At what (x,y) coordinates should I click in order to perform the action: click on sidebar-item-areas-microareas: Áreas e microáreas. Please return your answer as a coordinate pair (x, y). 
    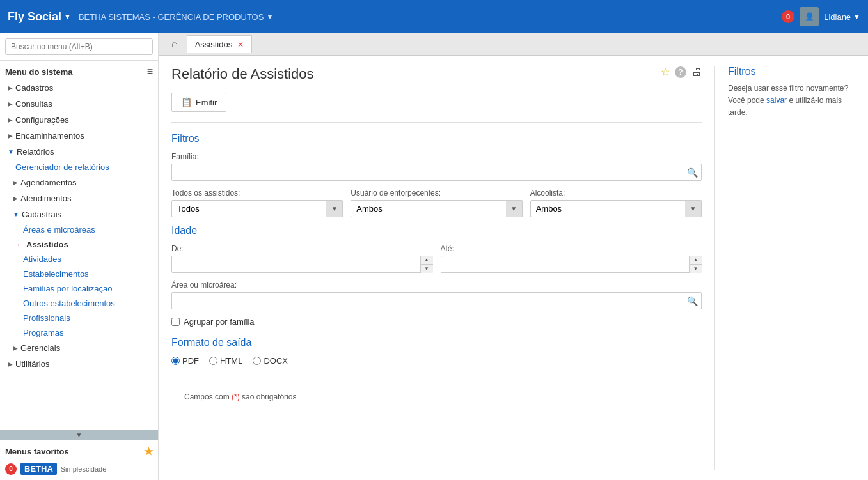
    Looking at the image, I should click on (79, 230).